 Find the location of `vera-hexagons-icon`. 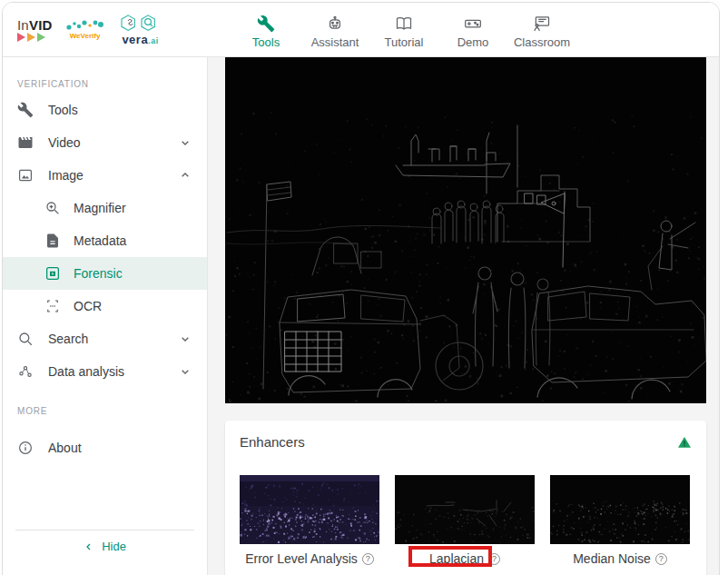

vera-hexagons-icon is located at coordinates (141, 24).